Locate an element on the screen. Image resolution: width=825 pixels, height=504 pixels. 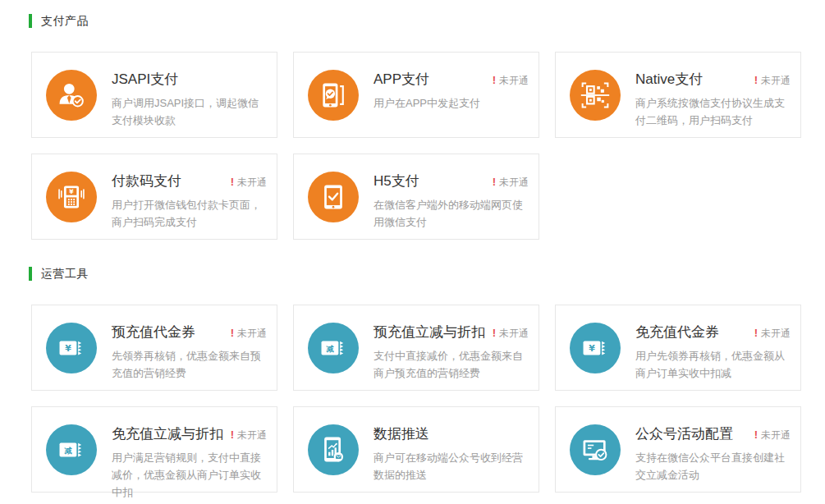
card-body: 公众号活动配置 !未开通 支持在微信公众平台直接创建社交立减金活动 is located at coordinates (706, 445).